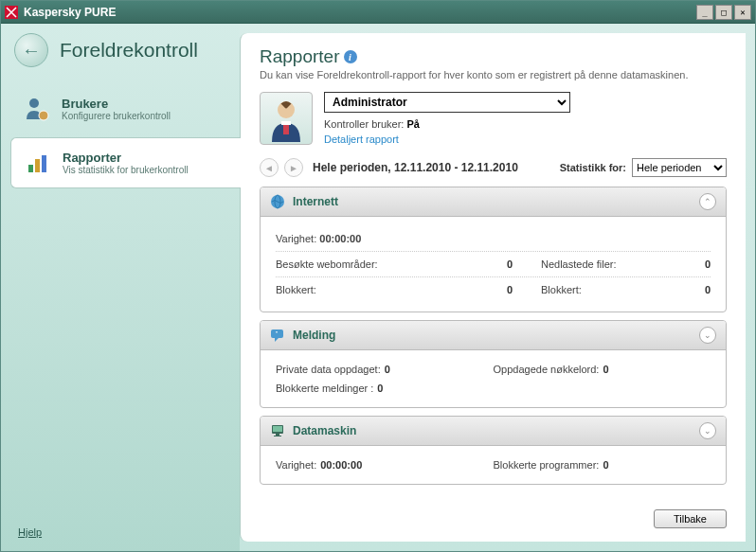  What do you see at coordinates (116, 109) in the screenshot?
I see `nav-text: Brukere Konfigurere brukerkontroll` at bounding box center [116, 109].